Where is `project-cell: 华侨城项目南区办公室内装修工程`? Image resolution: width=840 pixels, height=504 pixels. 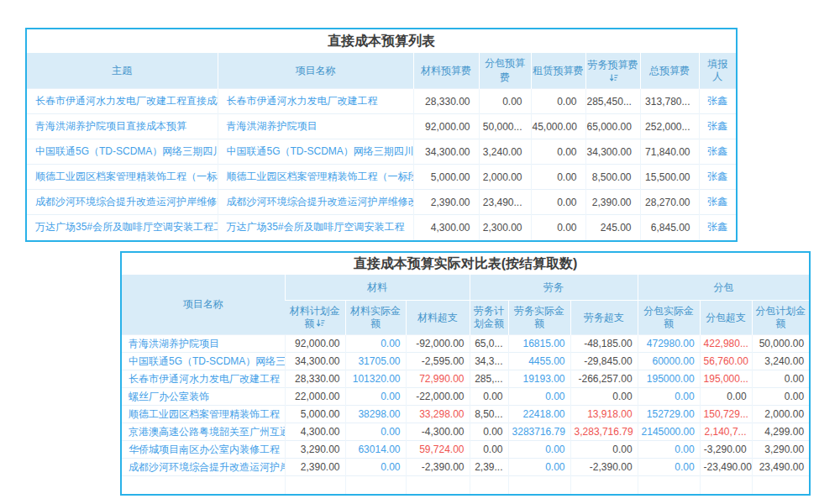
project-cell: 华侨城项目南区办公室内装修工程 is located at coordinates (203, 450).